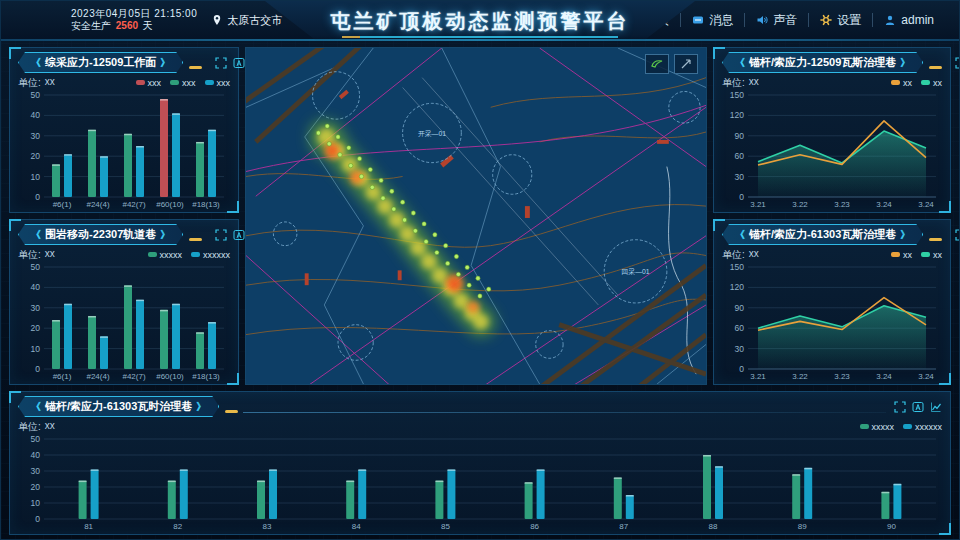 The image size is (960, 540). Describe the element at coordinates (712, 20) in the screenshot. I see `nav-item-message: 消息` at that location.